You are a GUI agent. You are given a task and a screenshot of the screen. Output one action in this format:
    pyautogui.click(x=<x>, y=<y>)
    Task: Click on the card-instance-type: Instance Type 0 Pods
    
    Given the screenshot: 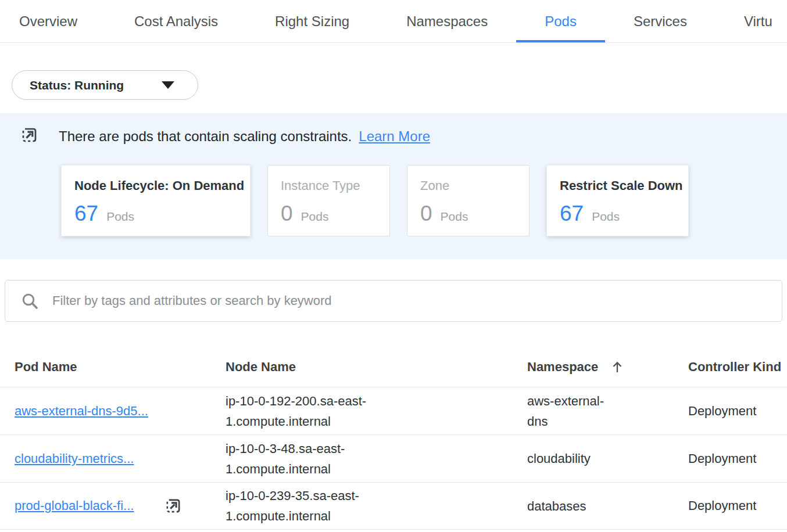 What is the action you would take?
    pyautogui.click(x=329, y=201)
    